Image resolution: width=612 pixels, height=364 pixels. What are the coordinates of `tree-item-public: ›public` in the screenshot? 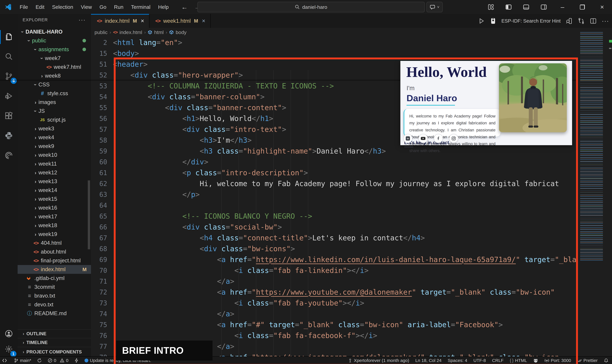 It's located at (54, 41).